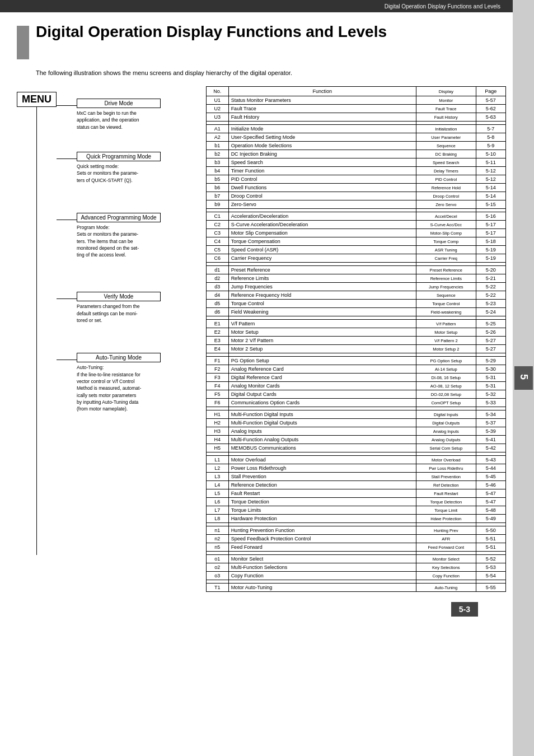  Describe the element at coordinates (490, 588) in the screenshot. I see `cell-page: 5-55` at that location.